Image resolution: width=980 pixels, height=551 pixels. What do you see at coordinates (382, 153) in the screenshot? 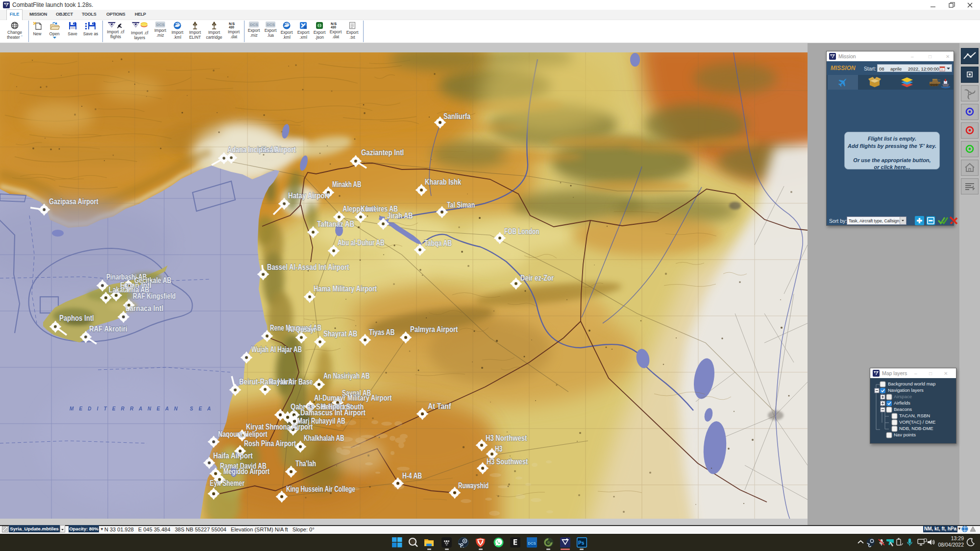
I see `svg-text: Gaziantep Intl` at bounding box center [382, 153].